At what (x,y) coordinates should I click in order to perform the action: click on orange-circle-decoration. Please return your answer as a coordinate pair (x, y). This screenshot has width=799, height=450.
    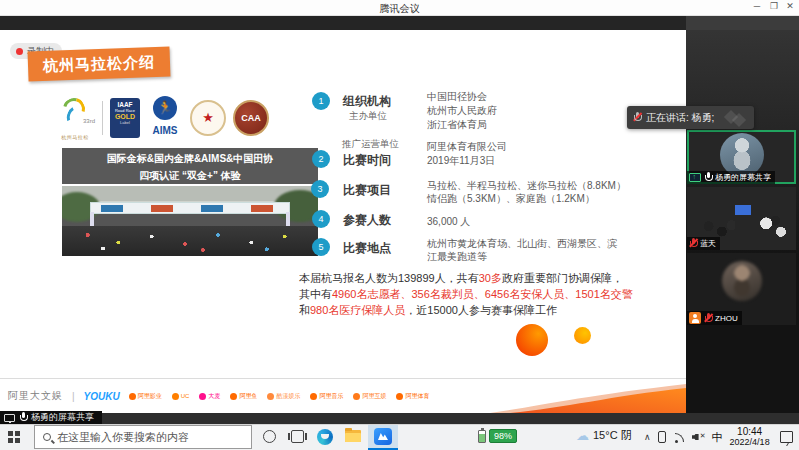
    Looking at the image, I should click on (582, 336).